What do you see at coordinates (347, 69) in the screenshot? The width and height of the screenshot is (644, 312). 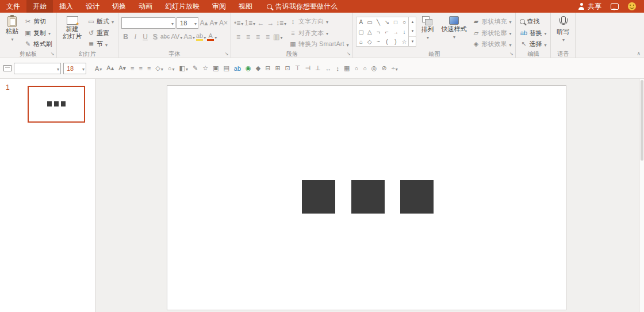 I see `group-objects-icon: ▦` at bounding box center [347, 69].